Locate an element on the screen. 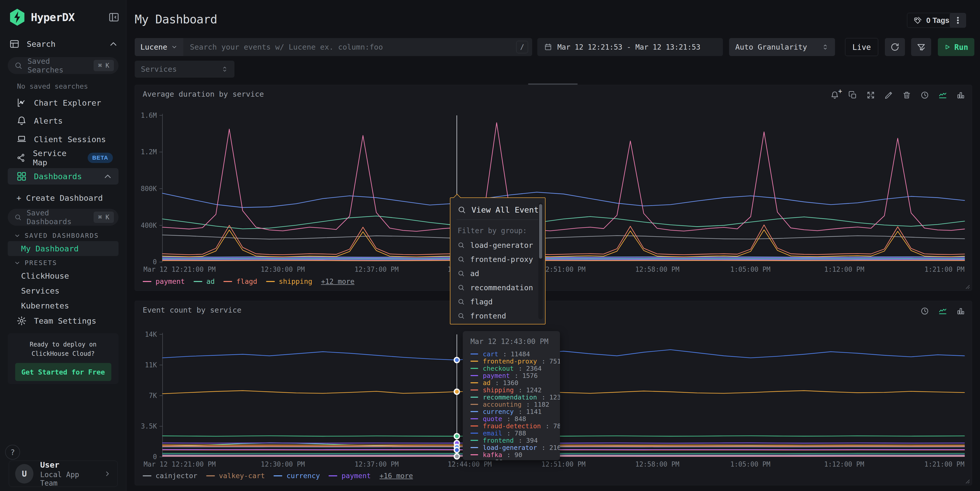 The width and height of the screenshot is (980, 491). help-button: ? is located at coordinates (13, 452).